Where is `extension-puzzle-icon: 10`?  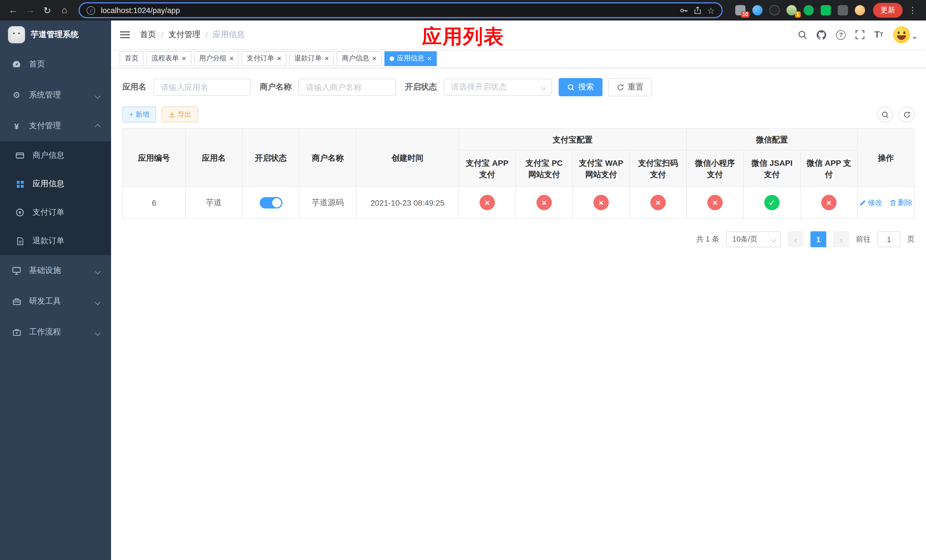
extension-puzzle-icon: 10 is located at coordinates (740, 11).